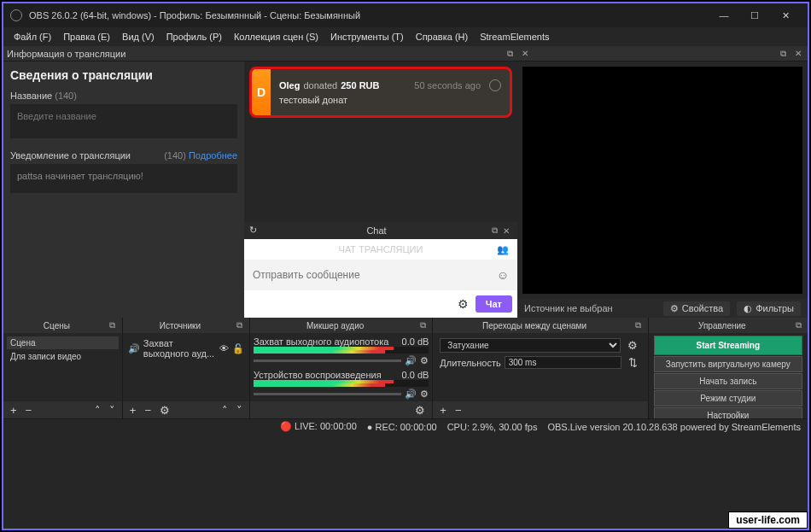 The height and width of the screenshot is (532, 811). I want to click on scenes-dock: Сцены⧉ Сцена Для записи видео + − ˄ ˅, so click(63, 368).